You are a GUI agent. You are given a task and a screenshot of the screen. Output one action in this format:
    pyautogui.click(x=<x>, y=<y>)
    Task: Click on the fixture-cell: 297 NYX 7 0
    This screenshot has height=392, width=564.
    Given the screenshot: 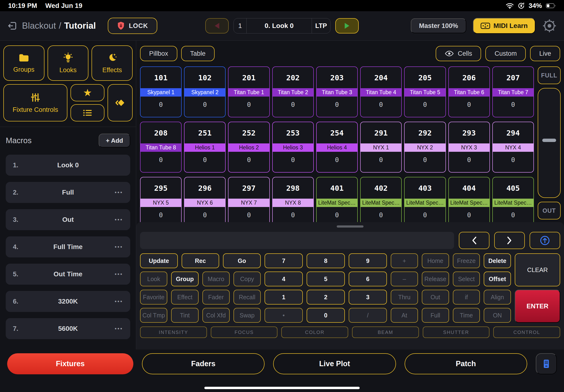 What is the action you would take?
    pyautogui.click(x=249, y=199)
    